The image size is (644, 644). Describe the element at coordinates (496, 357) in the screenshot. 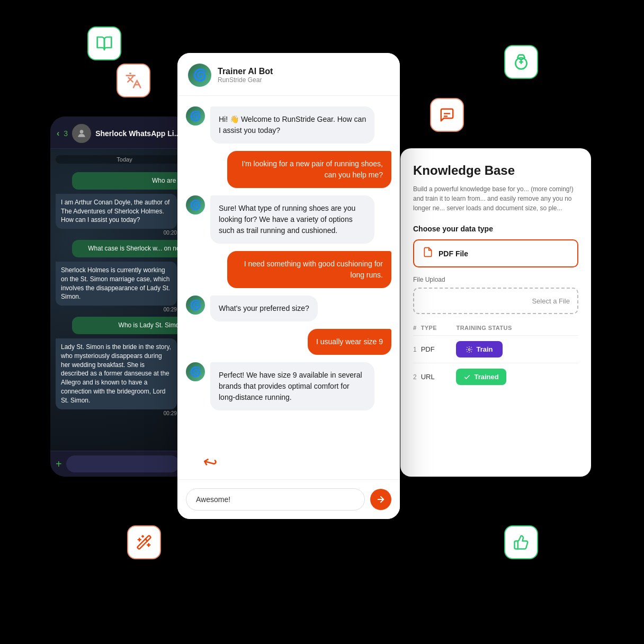

I see `kb-table: # TYPE TRAINING STATUS 1 PDF Train 2 URL` at that location.